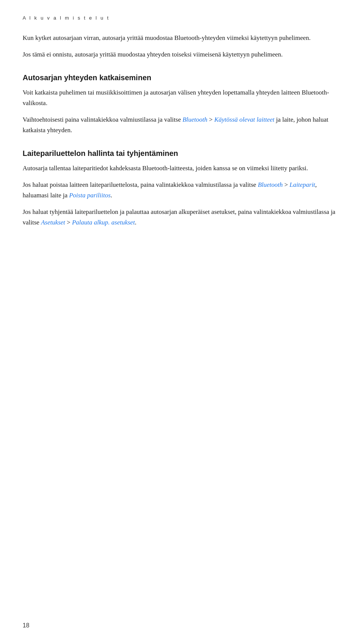 This screenshot has width=362, height=644. What do you see at coordinates (26, 626) in the screenshot?
I see `page-number: 18` at bounding box center [26, 626].